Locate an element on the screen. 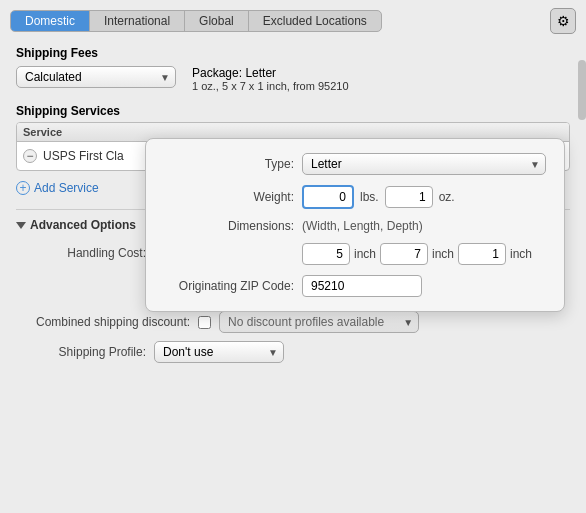 This screenshot has height=513, width=586. tabs-bar: Domestic International Global Excluded L… is located at coordinates (293, 17).